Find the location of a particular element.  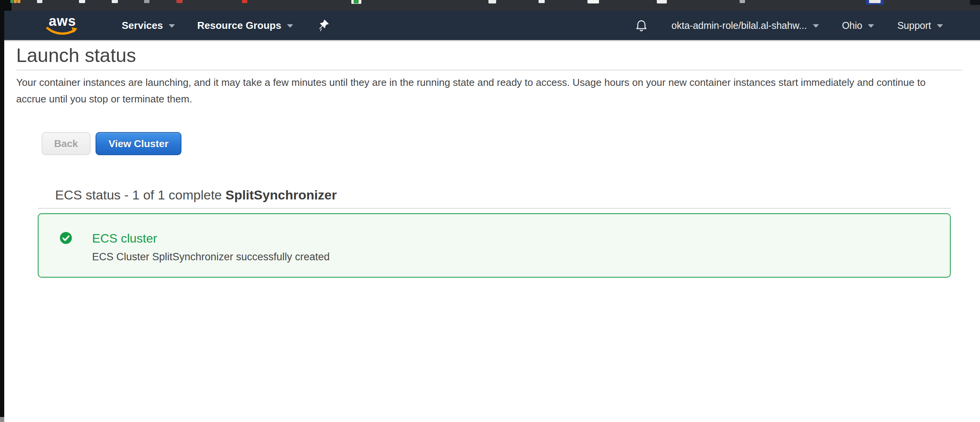

success-check-icon is located at coordinates (66, 238).